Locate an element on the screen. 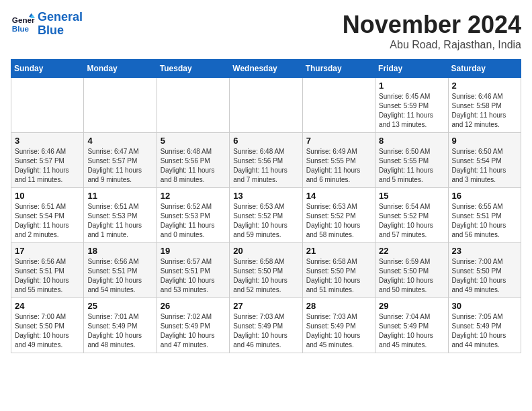 The image size is (532, 411). day-number: 9 is located at coordinates (485, 141).